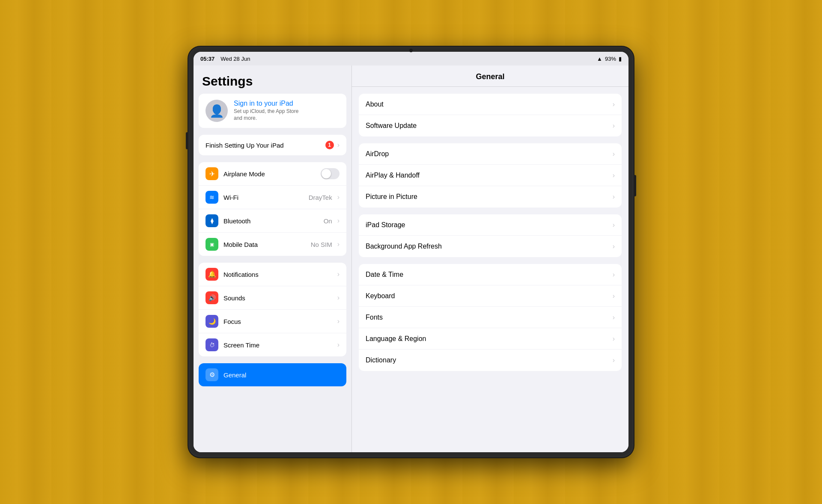  What do you see at coordinates (490, 154) in the screenshot?
I see `airdrop-row: AirDrop ›` at bounding box center [490, 154].